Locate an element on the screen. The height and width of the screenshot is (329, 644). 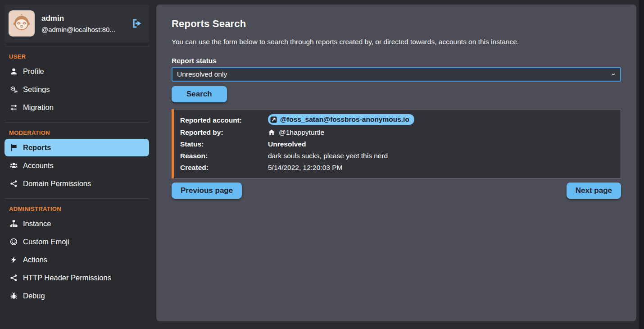
page-title: Reports Search is located at coordinates (396, 24).